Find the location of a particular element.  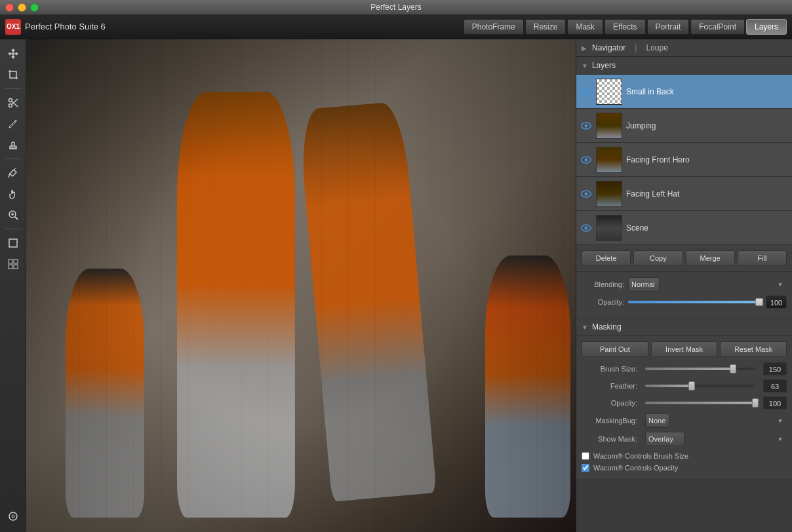

layers-label: Layers is located at coordinates (604, 66).